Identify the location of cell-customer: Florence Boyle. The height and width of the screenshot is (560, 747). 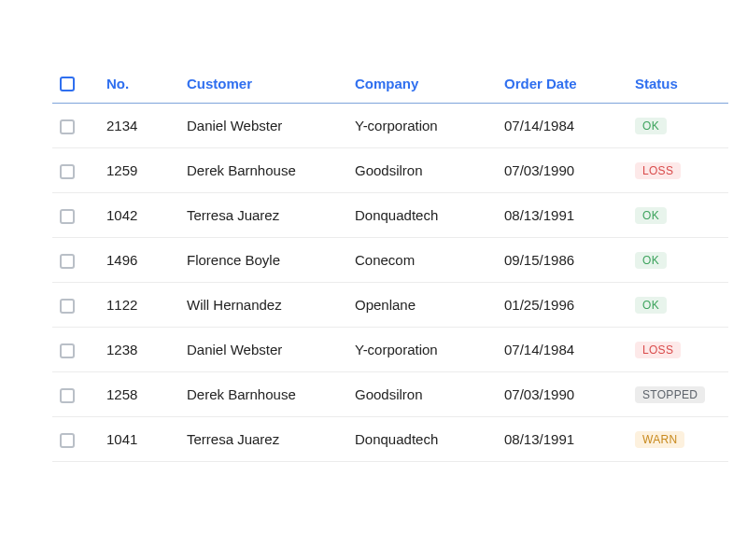
(261, 260).